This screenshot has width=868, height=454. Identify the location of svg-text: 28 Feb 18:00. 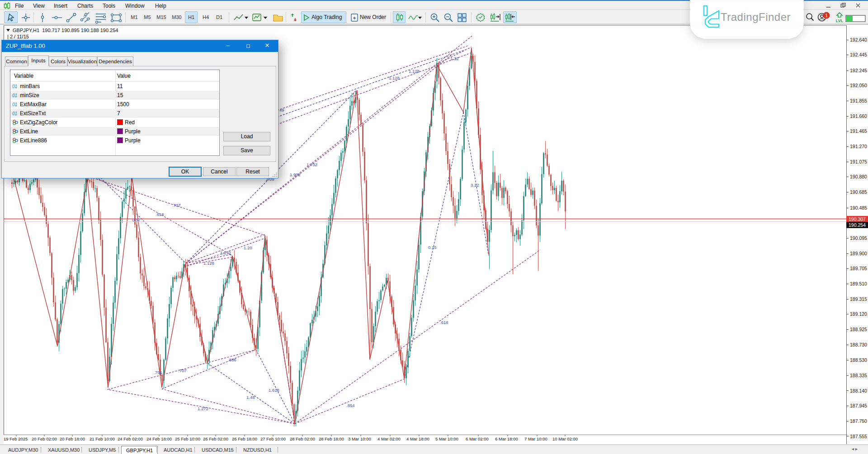
(331, 439).